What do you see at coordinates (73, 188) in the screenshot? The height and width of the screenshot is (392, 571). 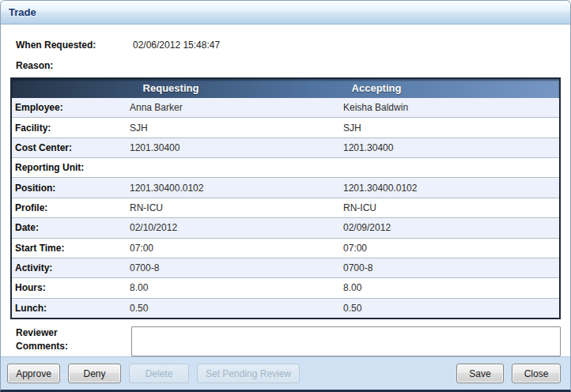 I see `row-label: Position:` at bounding box center [73, 188].